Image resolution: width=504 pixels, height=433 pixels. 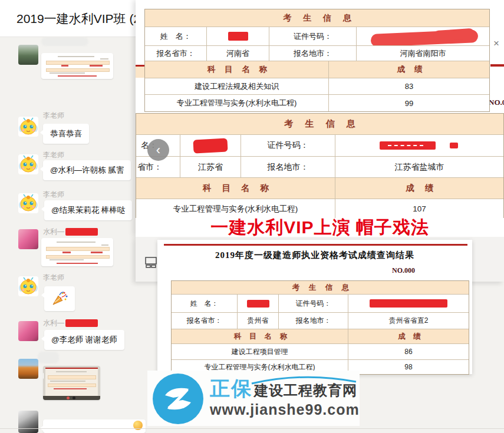 I want to click on report1-name-row: 姓 名： 证件号码：, so click(x=317, y=37).